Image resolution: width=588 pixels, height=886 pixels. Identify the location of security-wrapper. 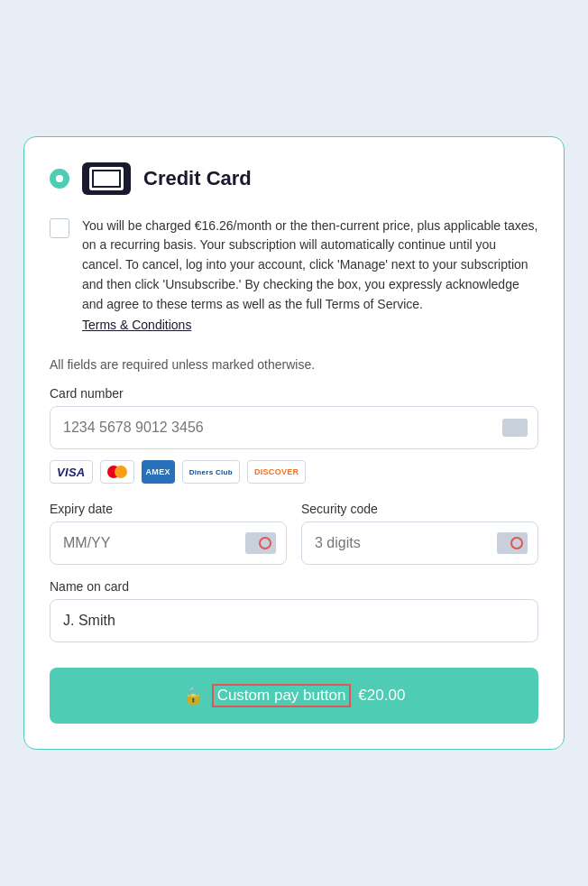
(420, 543).